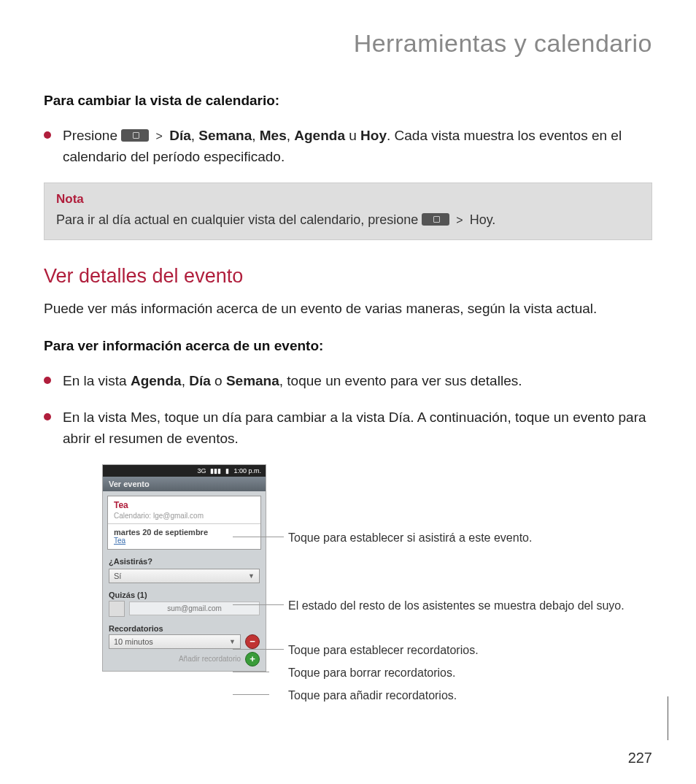 The width and height of the screenshot is (696, 784). Describe the element at coordinates (360, 673) in the screenshot. I see `callout-delete-reminder: Toque para borrar recordatorios.` at that location.